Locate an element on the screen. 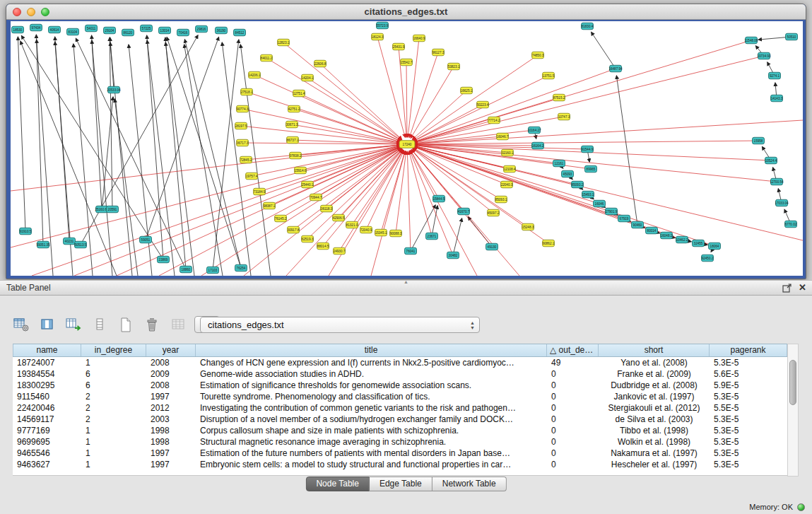  graph-node: 30671.3 is located at coordinates (293, 124).